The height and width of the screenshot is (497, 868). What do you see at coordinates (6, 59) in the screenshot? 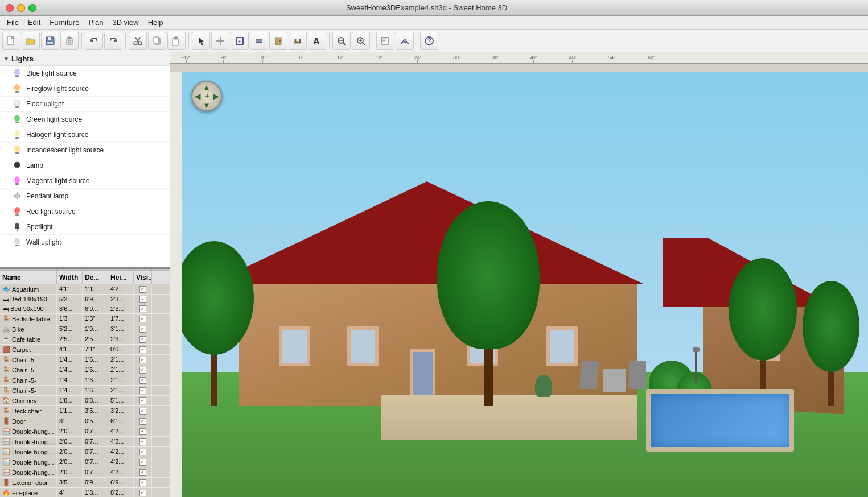
I see `expand-icon: ▼` at bounding box center [6, 59].